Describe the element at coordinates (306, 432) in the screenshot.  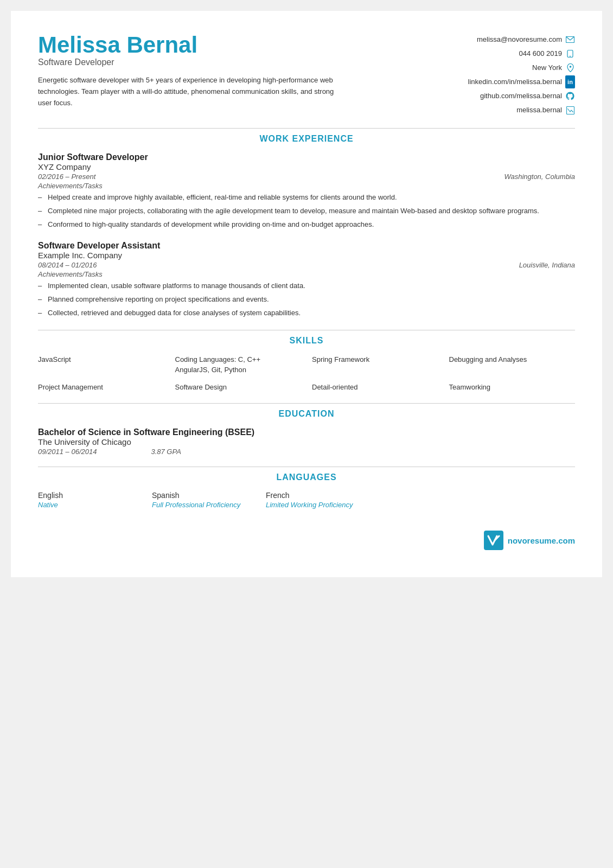
I see `edu-degree: Bachelor of Science in Software Engineer…` at that location.